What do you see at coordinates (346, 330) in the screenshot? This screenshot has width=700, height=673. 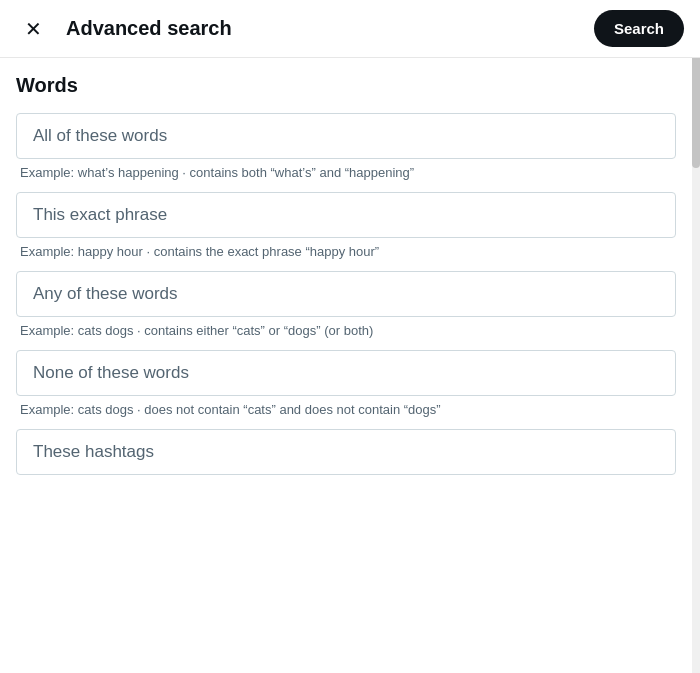 I see `any-words-example: Example: cats dogs · contains either “ca…` at bounding box center [346, 330].